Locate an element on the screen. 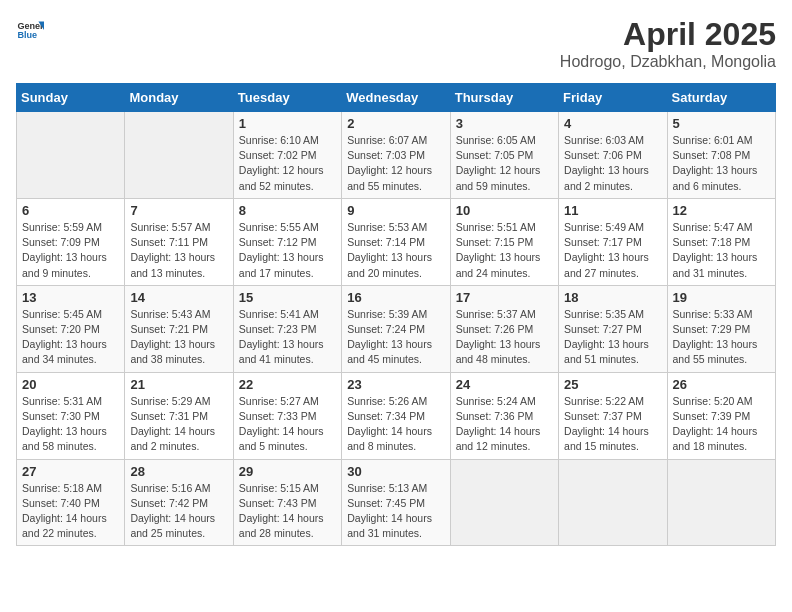 The height and width of the screenshot is (612, 792). day-info: Sunset: 7:12 PM is located at coordinates (288, 242).